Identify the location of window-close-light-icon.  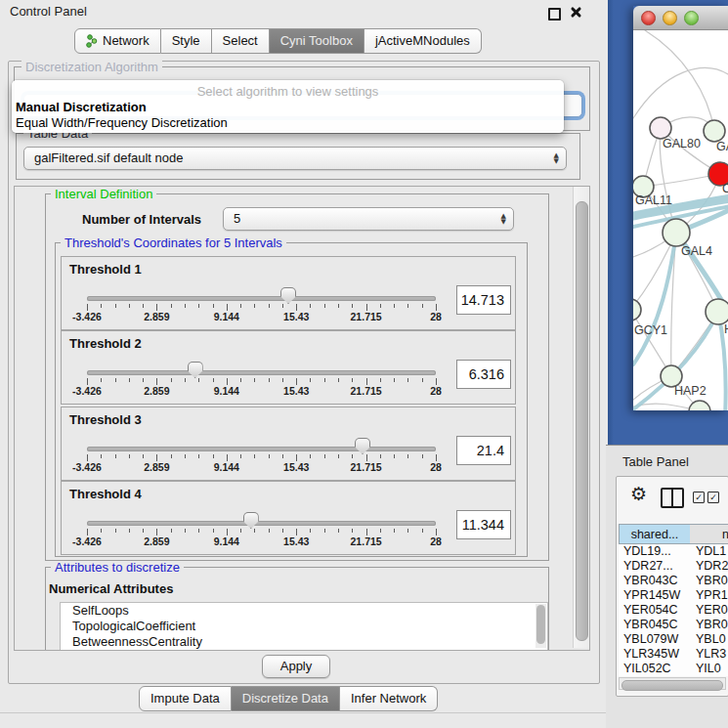
(649, 18).